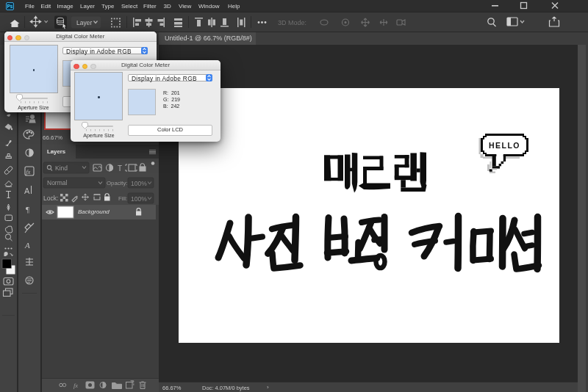  What do you see at coordinates (118, 184) in the screenshot?
I see `svg-text: Opacity:` at bounding box center [118, 184].